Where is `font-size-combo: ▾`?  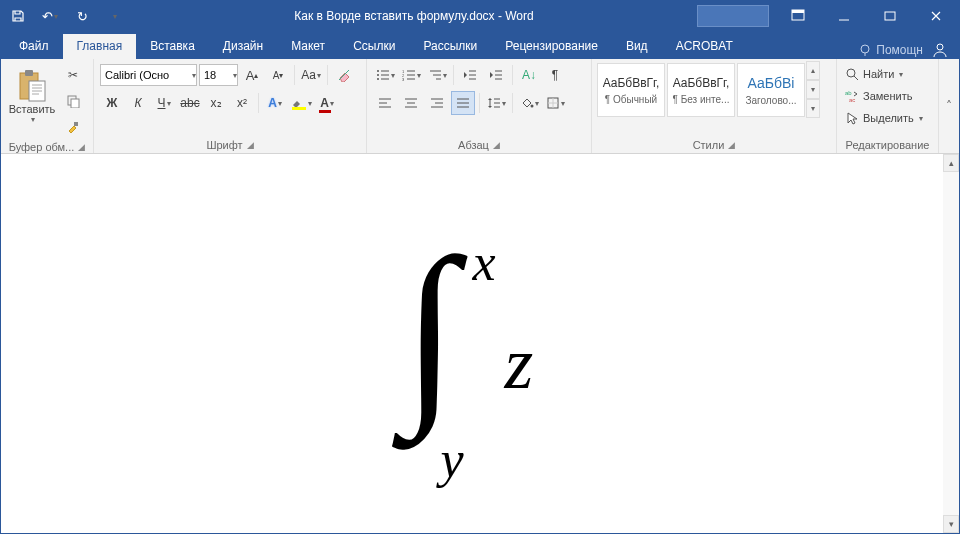 font-size-combo: ▾ is located at coordinates (218, 75).